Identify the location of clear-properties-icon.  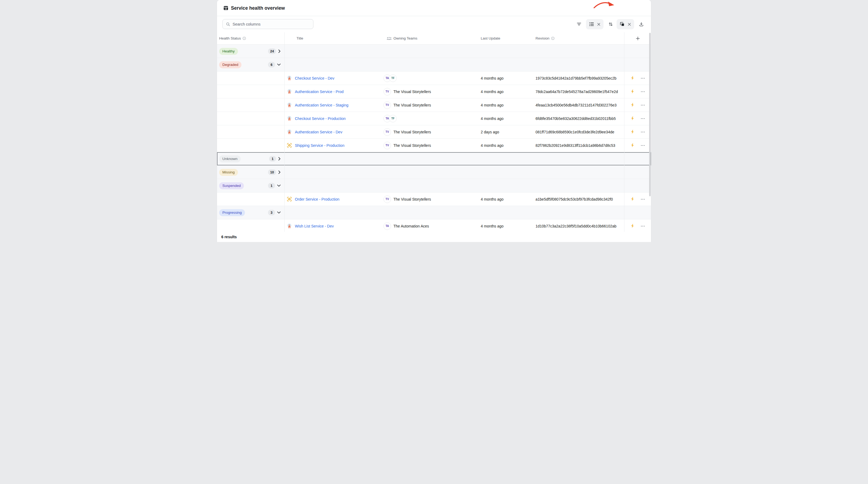
(629, 24).